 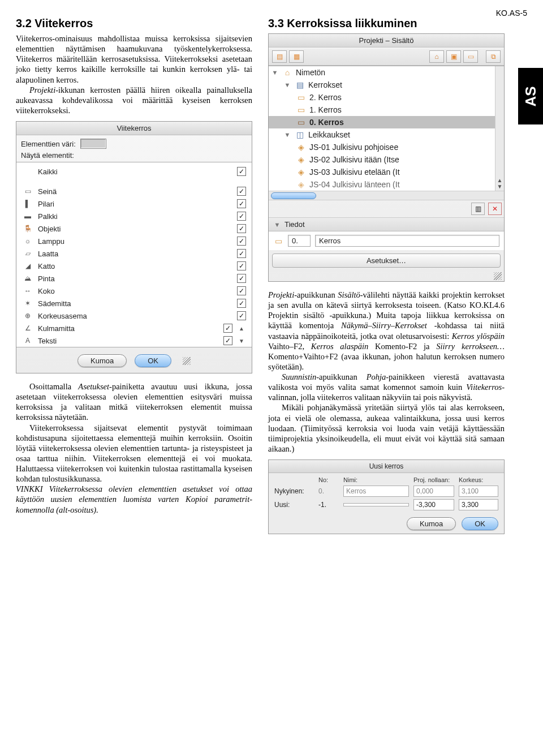 What do you see at coordinates (386, 466) in the screenshot?
I see `uusi-title: Uusi kerros` at bounding box center [386, 466].